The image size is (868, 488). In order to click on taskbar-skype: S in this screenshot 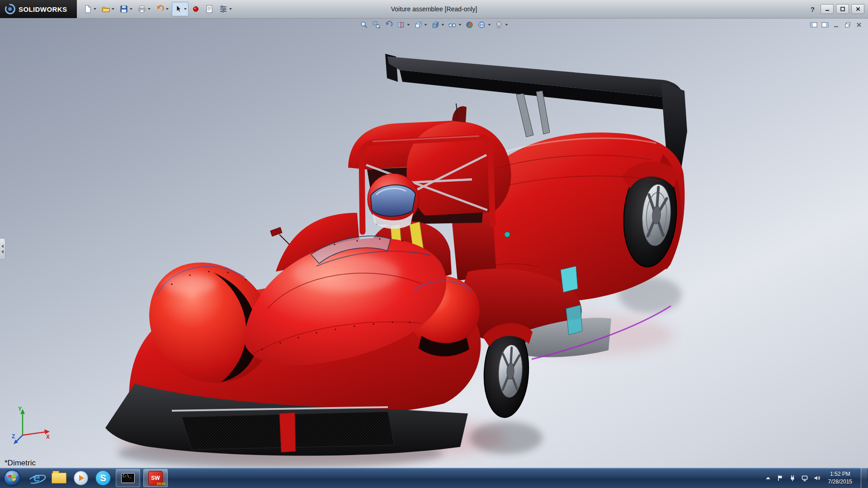, I will do `click(103, 478)`.